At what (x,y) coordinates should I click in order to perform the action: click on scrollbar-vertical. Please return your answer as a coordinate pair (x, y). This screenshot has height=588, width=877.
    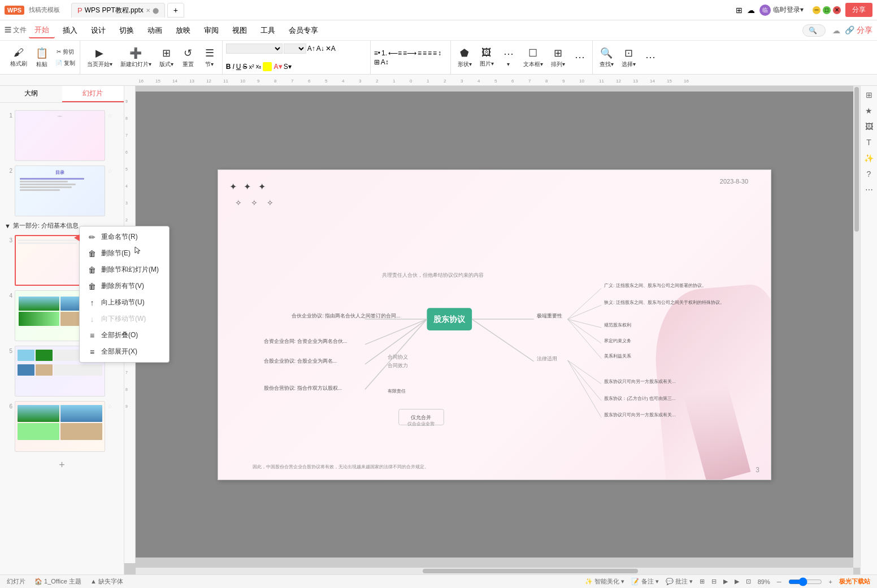
    Looking at the image, I should click on (857, 326).